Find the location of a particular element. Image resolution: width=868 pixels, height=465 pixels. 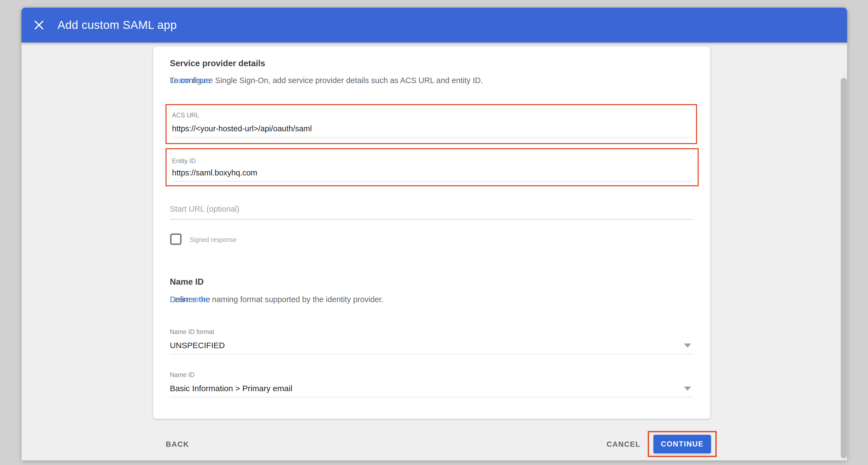

name-id-format-select: UNSPECIFIED is located at coordinates (197, 345).